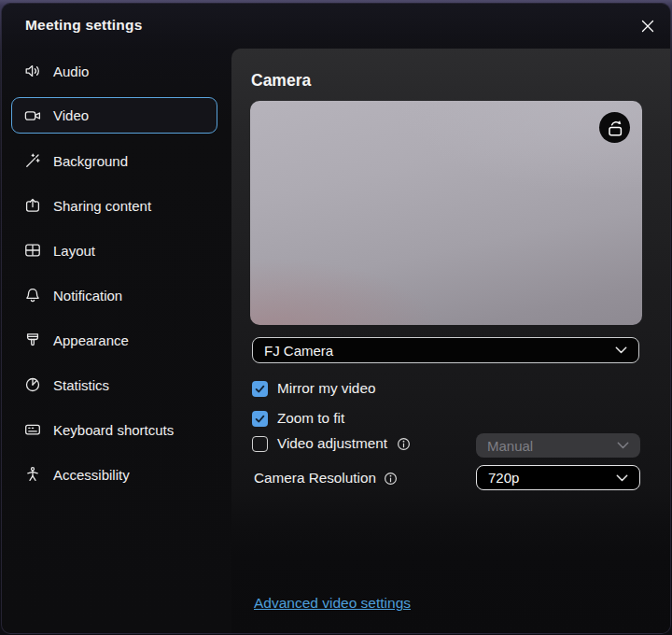  What do you see at coordinates (71, 71) in the screenshot?
I see `sidebar-item-label: Audio` at bounding box center [71, 71].